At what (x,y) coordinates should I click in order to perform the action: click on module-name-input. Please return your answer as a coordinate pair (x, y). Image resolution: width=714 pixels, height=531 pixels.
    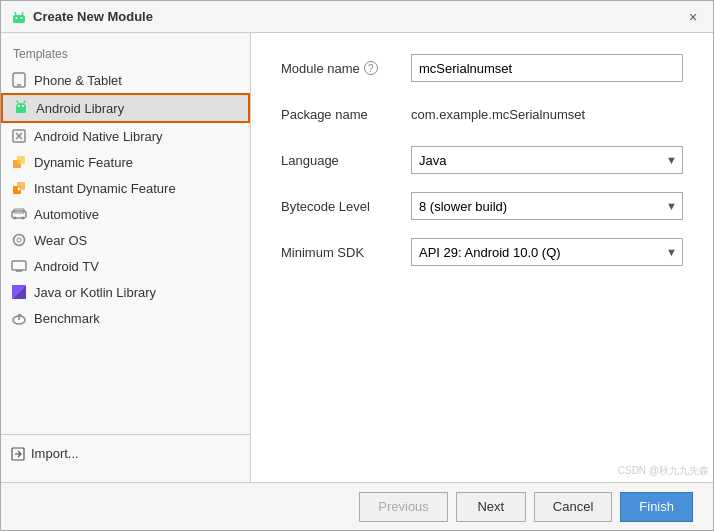
    Looking at the image, I should click on (547, 68).